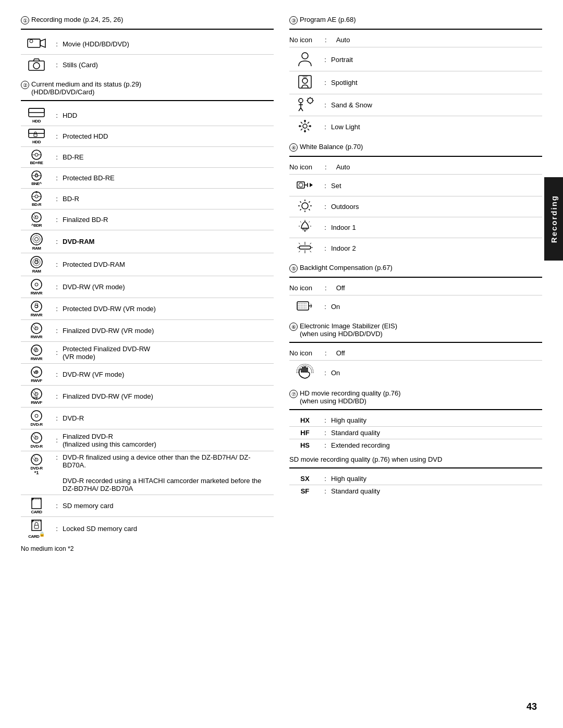 The height and width of the screenshot is (728, 563). Describe the element at coordinates (36, 372) in the screenshot. I see `svg-text: VF` at that location.